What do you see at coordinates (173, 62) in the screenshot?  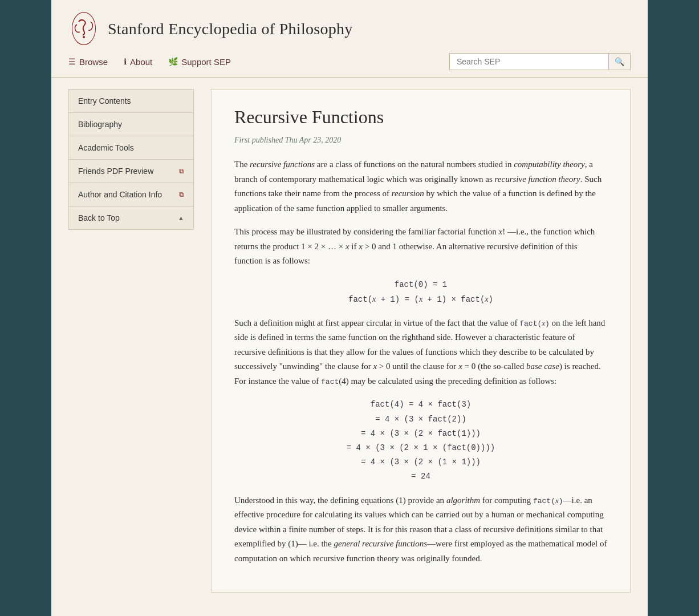 I see `leaf-icon: 🌿` at bounding box center [173, 62].